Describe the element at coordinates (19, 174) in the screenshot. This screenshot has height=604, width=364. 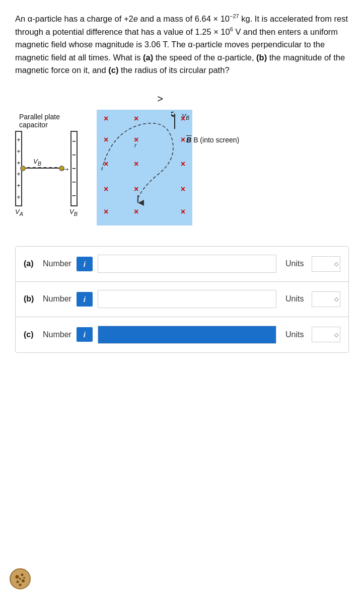
I see `plus-4: +` at that location.